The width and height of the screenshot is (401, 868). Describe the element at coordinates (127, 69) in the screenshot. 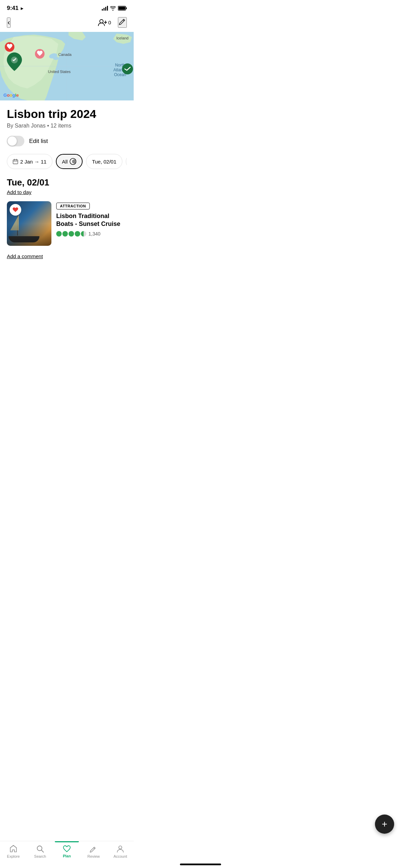

I see `map-pin-right-badge` at that location.